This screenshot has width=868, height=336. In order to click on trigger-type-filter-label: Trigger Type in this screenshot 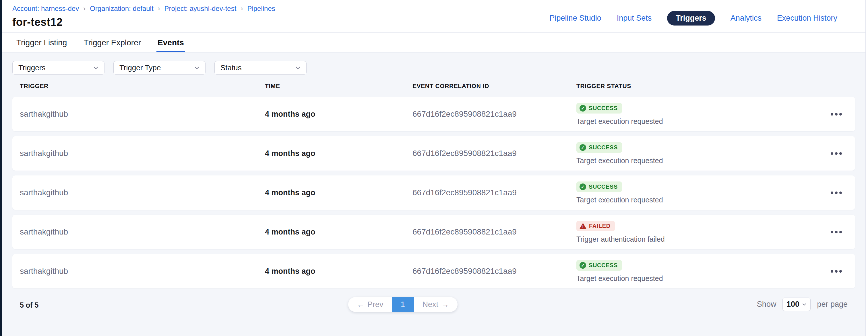, I will do `click(140, 68)`.